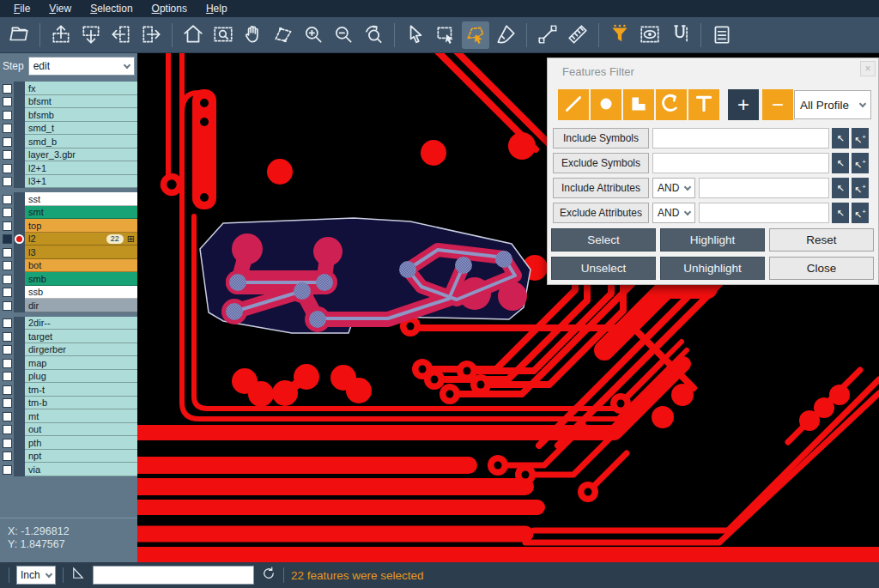 This screenshot has height=588, width=879. I want to click on layer-row-layer_3.gbr: layer_3.gbr, so click(69, 155).